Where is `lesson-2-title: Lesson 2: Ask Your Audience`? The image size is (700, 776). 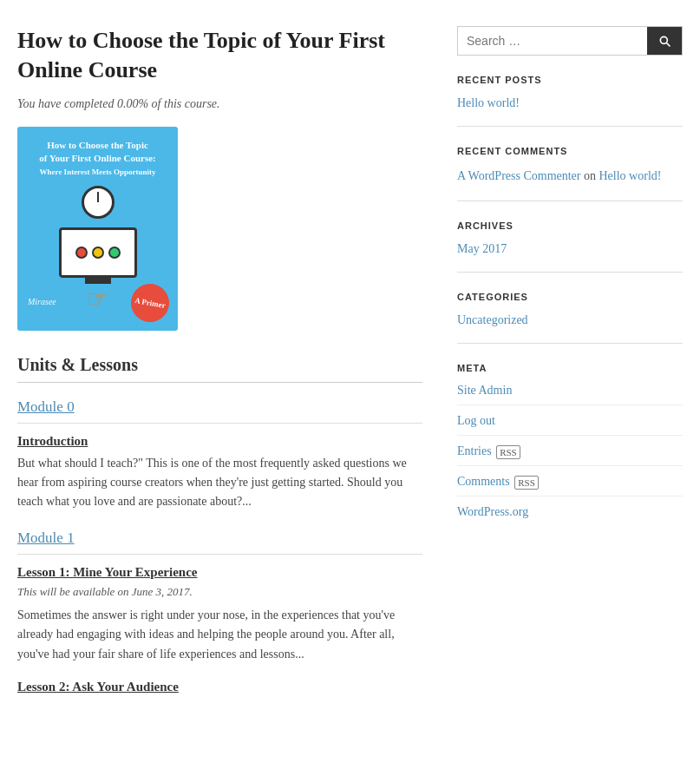 lesson-2-title: Lesson 2: Ask Your Audience is located at coordinates (220, 687).